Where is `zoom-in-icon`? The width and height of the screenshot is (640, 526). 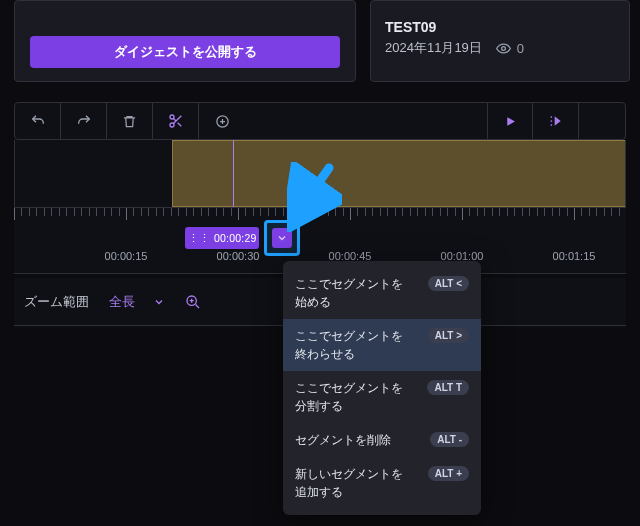 zoom-in-icon is located at coordinates (193, 302).